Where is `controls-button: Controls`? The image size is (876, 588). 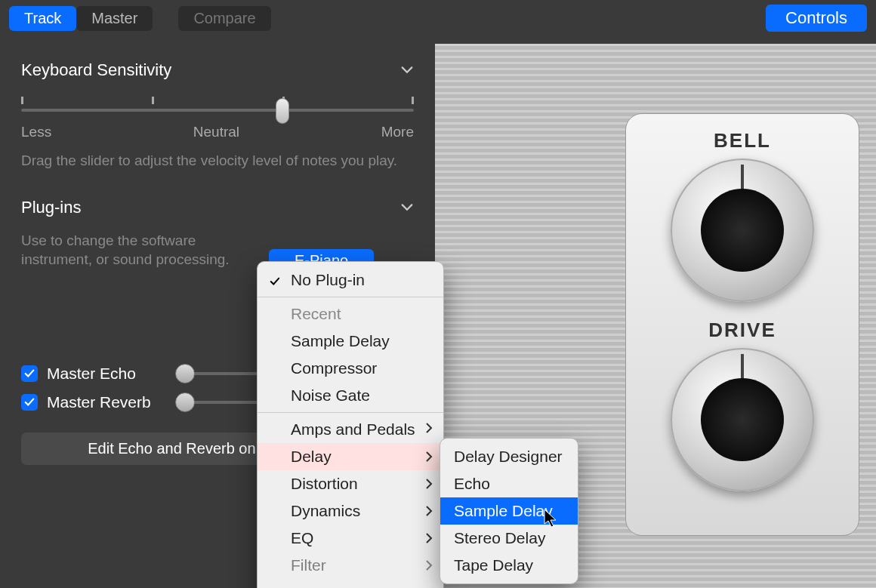
controls-button: Controls is located at coordinates (816, 18).